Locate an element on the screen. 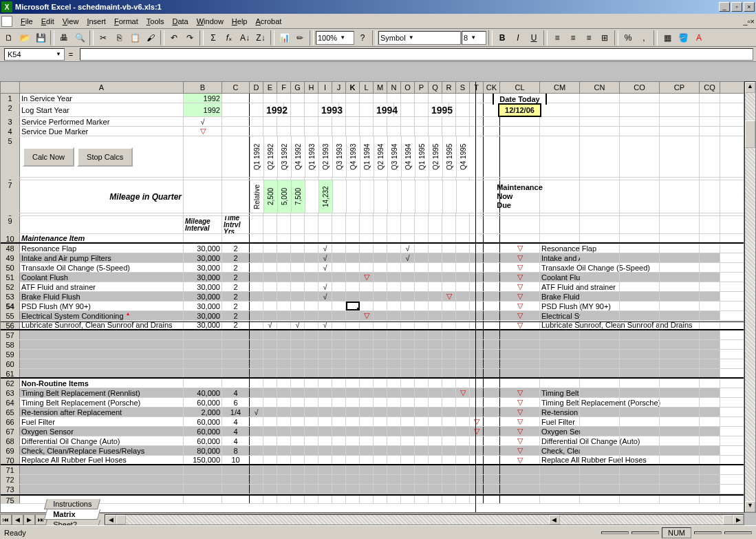 This screenshot has width=756, height=539. row-header-64: 64 is located at coordinates (10, 402).